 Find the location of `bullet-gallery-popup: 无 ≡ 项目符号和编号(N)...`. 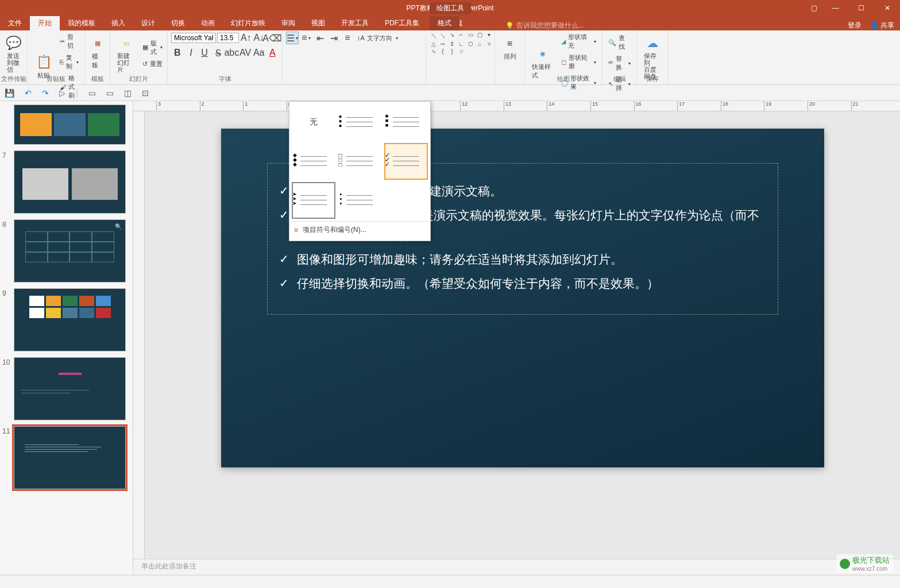

bullet-gallery-popup: 无 ≡ 项目符号和编号(N)... is located at coordinates (360, 171).